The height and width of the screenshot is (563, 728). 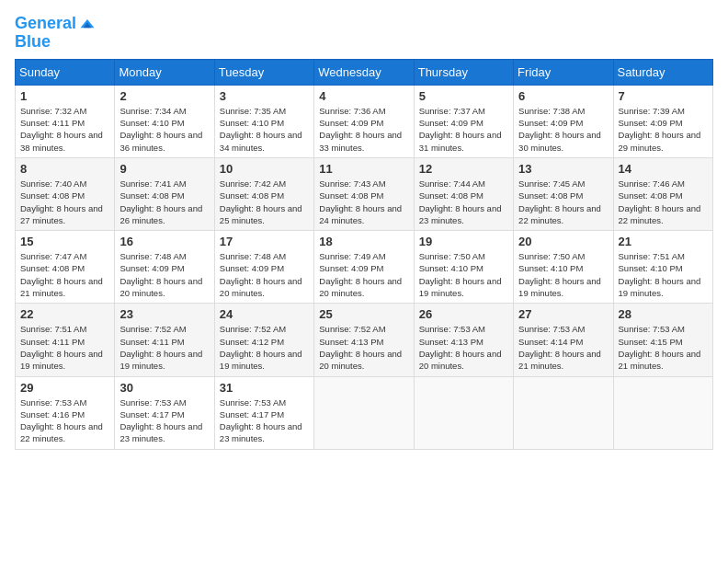 I want to click on calendar-cell: 11 Sunrise: 7:43 AMSunset: 4:08 PMDaylig…, so click(x=364, y=193).